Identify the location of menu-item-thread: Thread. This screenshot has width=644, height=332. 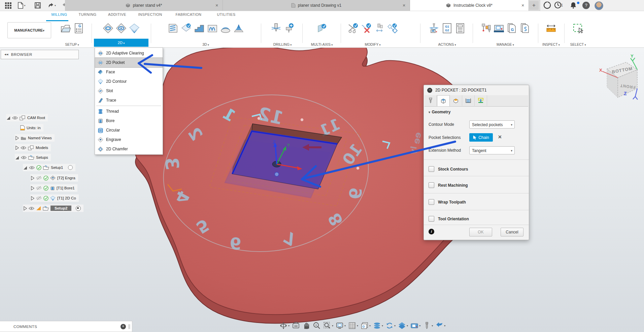
(129, 111).